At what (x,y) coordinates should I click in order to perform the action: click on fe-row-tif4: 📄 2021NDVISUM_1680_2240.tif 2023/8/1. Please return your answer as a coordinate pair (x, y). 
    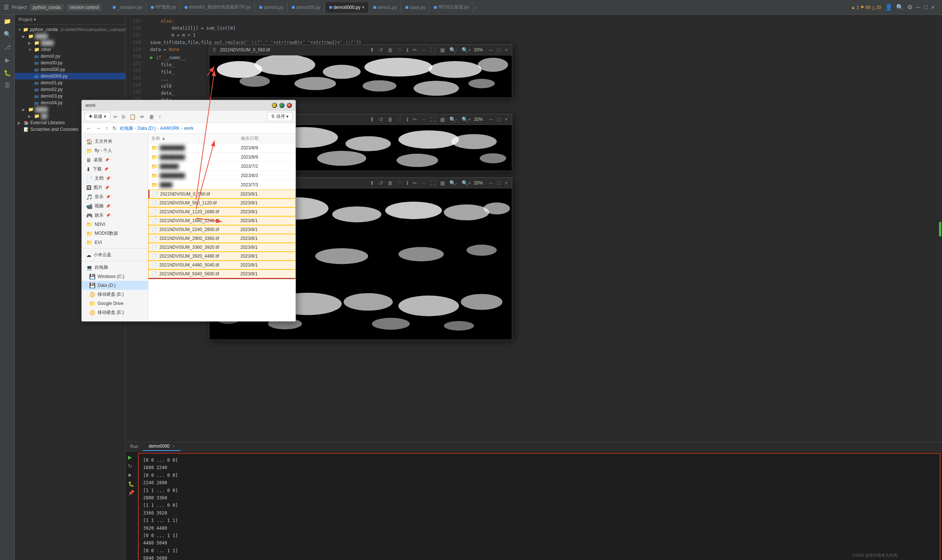
    Looking at the image, I should click on (222, 221).